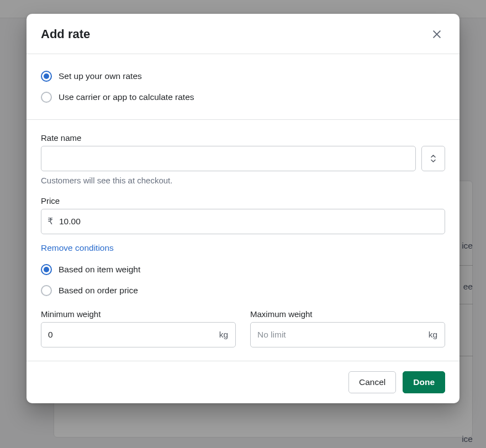 This screenshot has height=448, width=486. Describe the element at coordinates (243, 222) in the screenshot. I see `price-input` at that location.